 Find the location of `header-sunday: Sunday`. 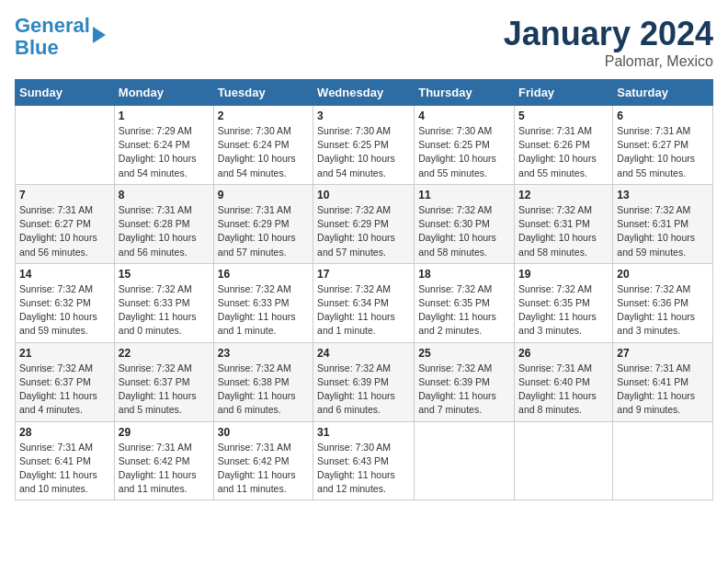

header-sunday: Sunday is located at coordinates (65, 93).